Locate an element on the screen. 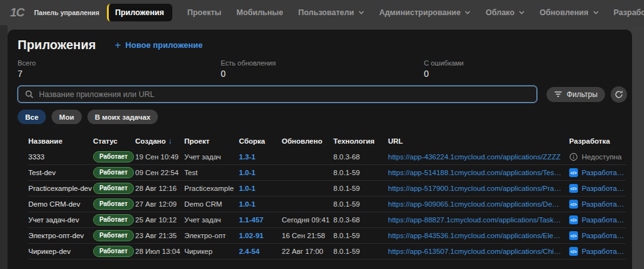  app-name: Demo CRM-dev is located at coordinates (60, 204).